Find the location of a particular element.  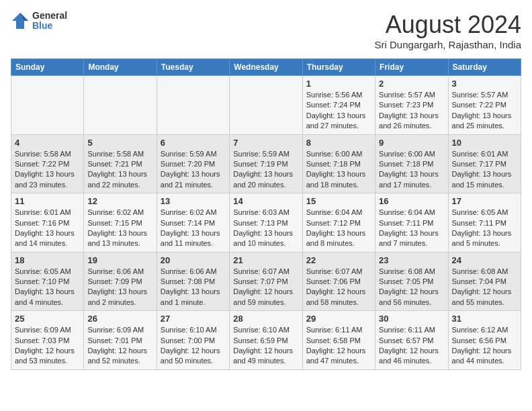

calendar-cell: 20Sunrise: 6:06 AM Sunset: 7:08 PM Dayli… is located at coordinates (193, 281).